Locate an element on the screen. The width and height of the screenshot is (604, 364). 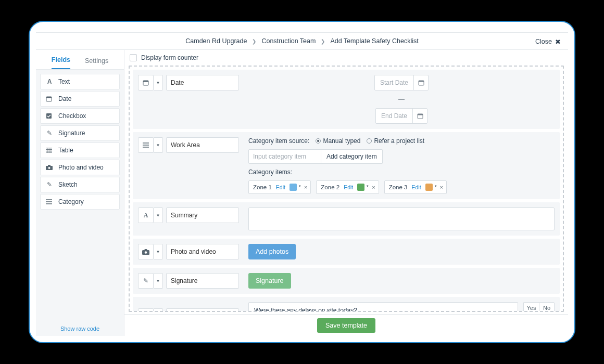
field-type-label: Photo and video is located at coordinates (81, 167).